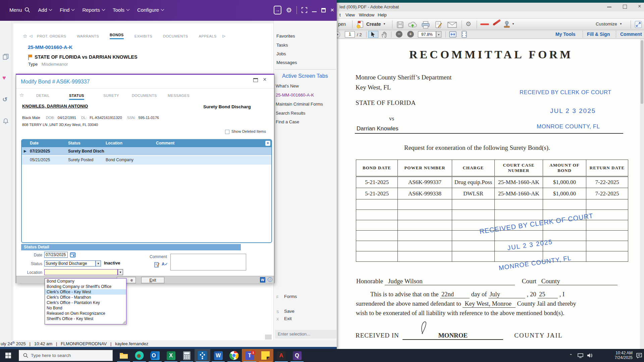 The image size is (644, 362). What do you see at coordinates (323, 10) in the screenshot?
I see `restore-icon` at bounding box center [323, 10].